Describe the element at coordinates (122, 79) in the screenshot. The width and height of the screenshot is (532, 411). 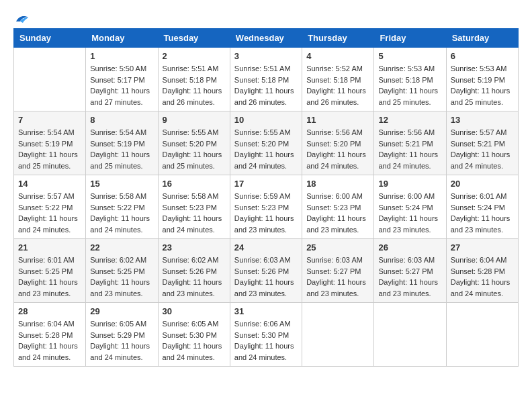
I see `calendar-cell: 1Sunrise: 5:50 AMSunset: 5:17 PMDaylight…` at that location.